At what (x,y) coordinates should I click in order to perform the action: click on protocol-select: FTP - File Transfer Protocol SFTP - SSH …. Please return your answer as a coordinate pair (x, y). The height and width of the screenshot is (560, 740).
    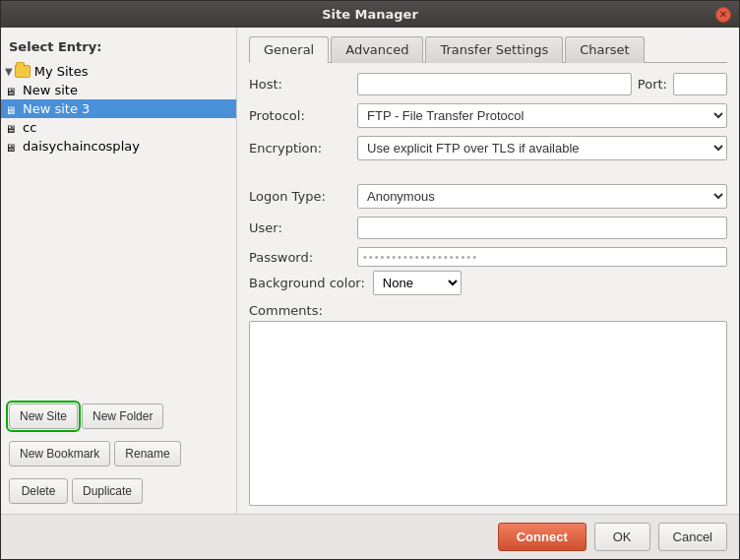
    Looking at the image, I should click on (542, 116).